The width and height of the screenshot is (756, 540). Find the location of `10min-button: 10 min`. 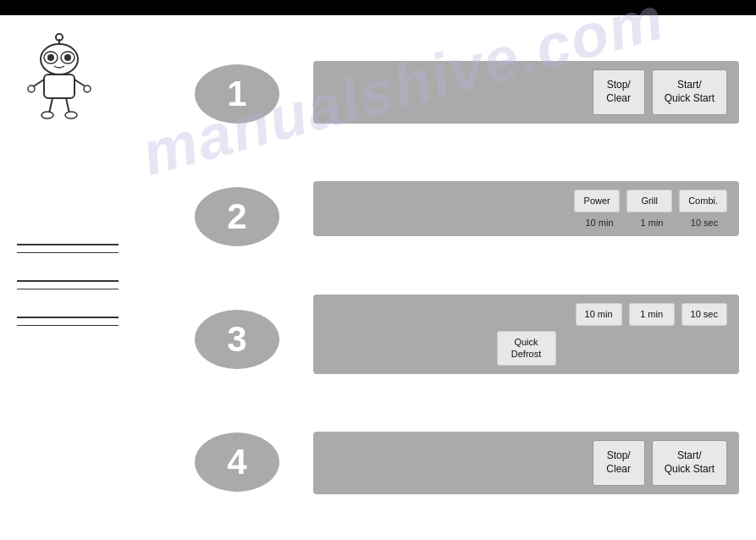

10min-button: 10 min is located at coordinates (599, 315).